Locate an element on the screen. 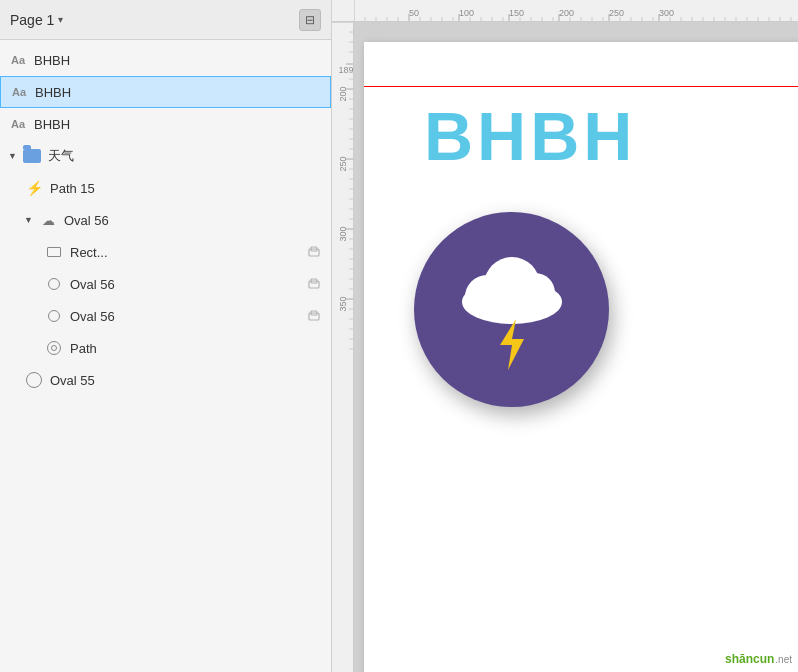 The image size is (798, 672). layer-folder-tianqi: ▼ 天气 is located at coordinates (166, 156).